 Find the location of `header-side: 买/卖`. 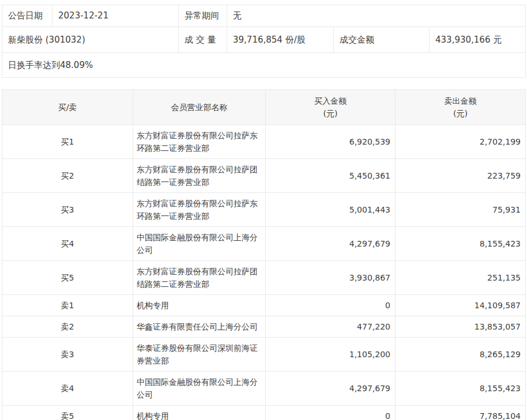

header-side: 买/卖 is located at coordinates (68, 107).